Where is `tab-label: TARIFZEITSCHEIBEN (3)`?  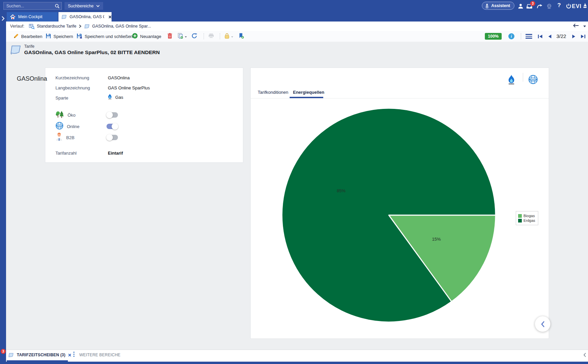 tab-label: TARIFZEITSCHEIBEN (3) is located at coordinates (41, 355).